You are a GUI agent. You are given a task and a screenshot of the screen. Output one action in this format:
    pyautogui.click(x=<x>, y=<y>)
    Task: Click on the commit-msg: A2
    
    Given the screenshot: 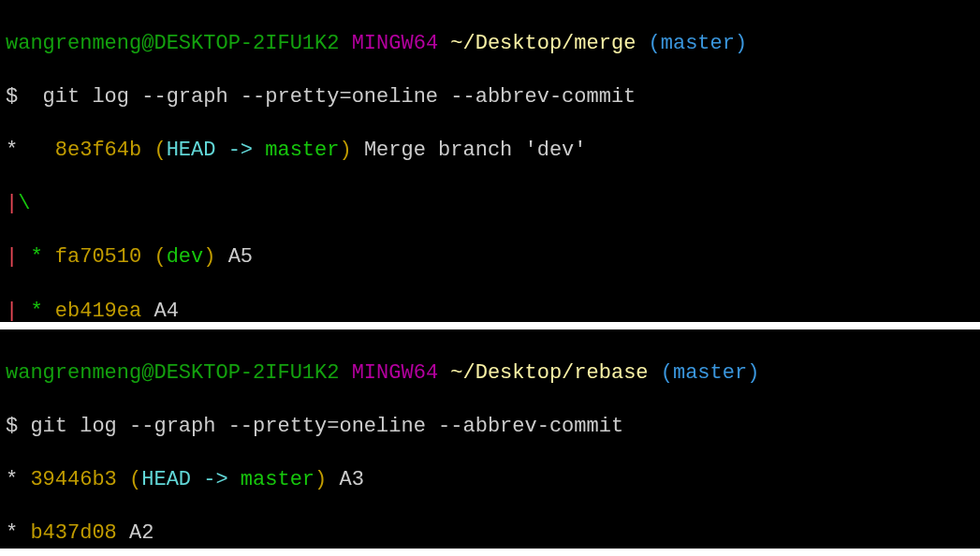 What is the action you would take?
    pyautogui.click(x=141, y=534)
    